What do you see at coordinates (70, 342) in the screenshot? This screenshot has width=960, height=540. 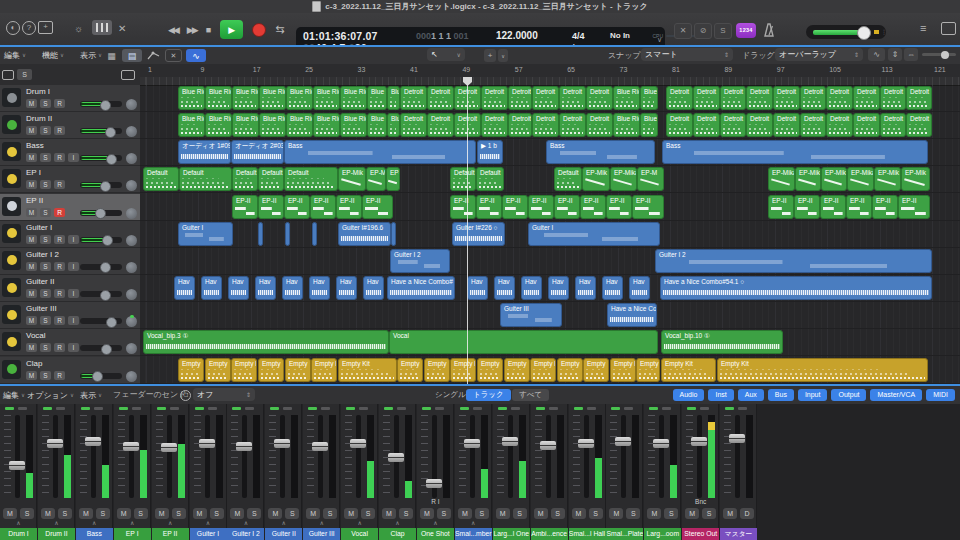 I see `track-header-vocal: VocalMSRI` at bounding box center [70, 342].